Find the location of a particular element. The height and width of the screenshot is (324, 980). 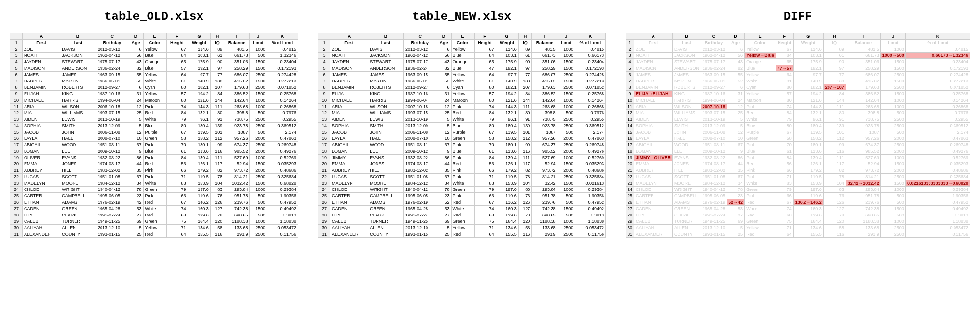

data-cell: ALLEN is located at coordinates (78, 228).